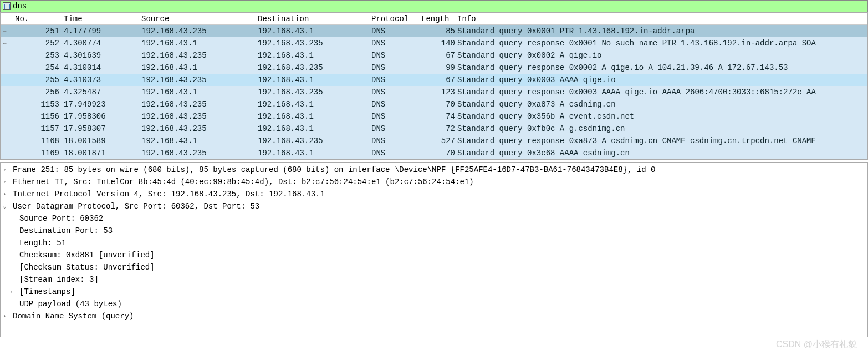 Image resolution: width=868 pixels, height=355 pixels. Describe the element at coordinates (103, 153) in the screenshot. I see `cell-time: 18.001871` at that location.